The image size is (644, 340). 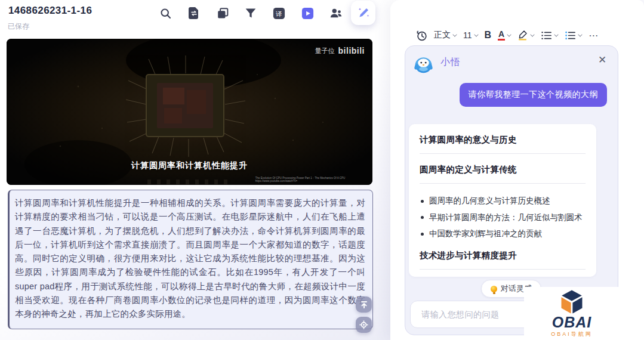 What do you see at coordinates (572, 334) in the screenshot?
I see `obai-subtitle-text: OBAI导航网` at bounding box center [572, 334].